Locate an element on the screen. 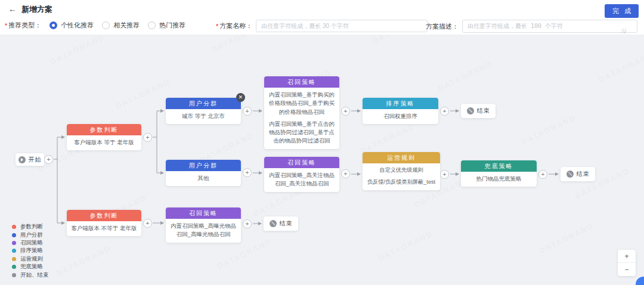 The height and width of the screenshot is (285, 644). radio-hot-label: 热门推荐 is located at coordinates (172, 25).